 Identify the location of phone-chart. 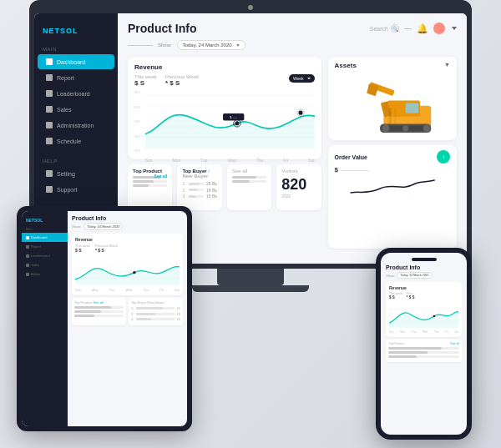
(424, 315).